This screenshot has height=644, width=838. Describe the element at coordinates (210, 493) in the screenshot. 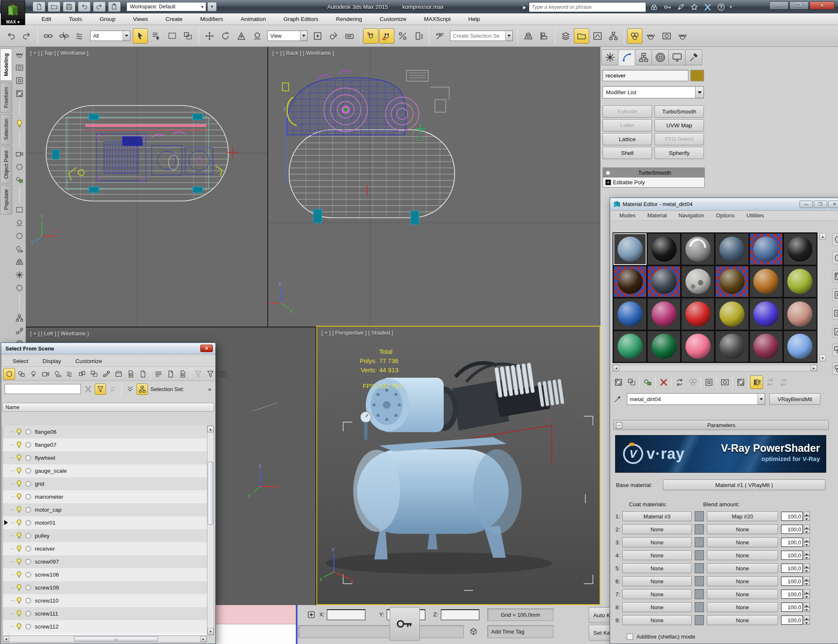

I see `scrollbar-thumb` at that location.